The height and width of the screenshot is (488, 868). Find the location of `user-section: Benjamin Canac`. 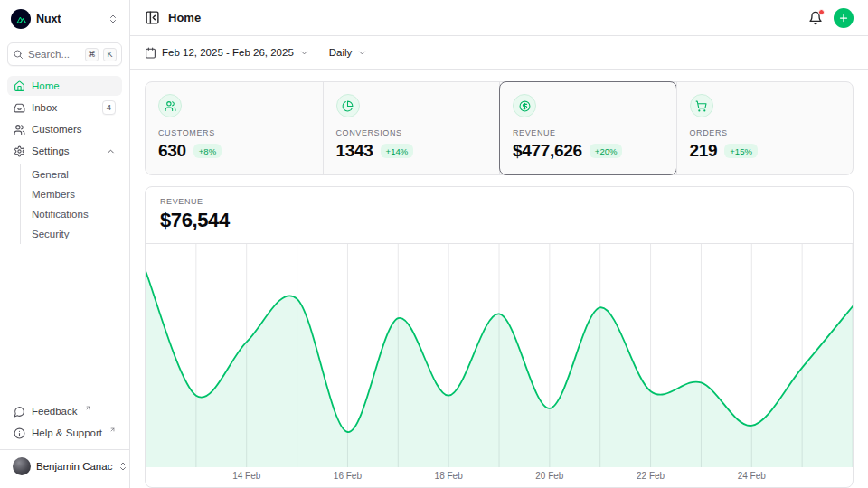

user-section: Benjamin Canac is located at coordinates (65, 466).